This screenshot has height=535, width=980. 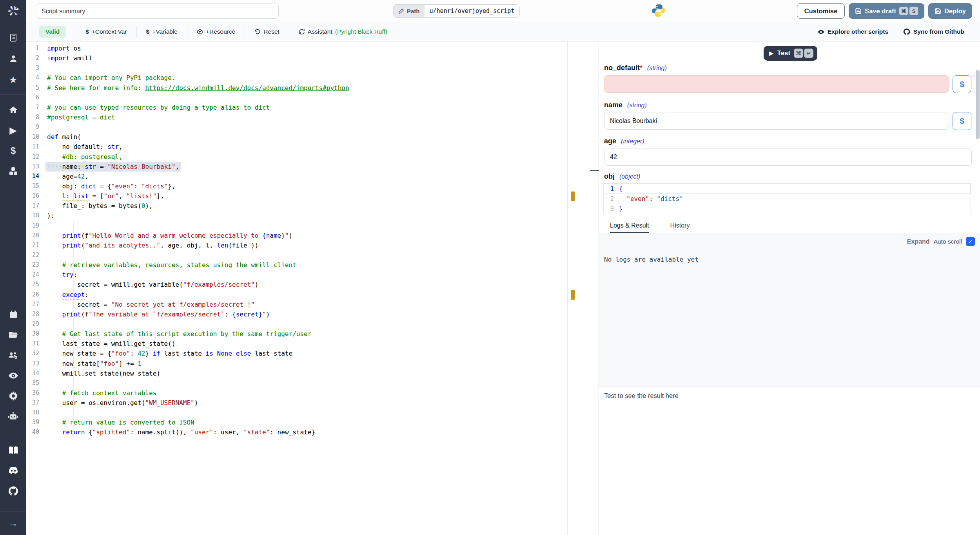 What do you see at coordinates (157, 11) in the screenshot?
I see `script-summary-input` at bounding box center [157, 11].